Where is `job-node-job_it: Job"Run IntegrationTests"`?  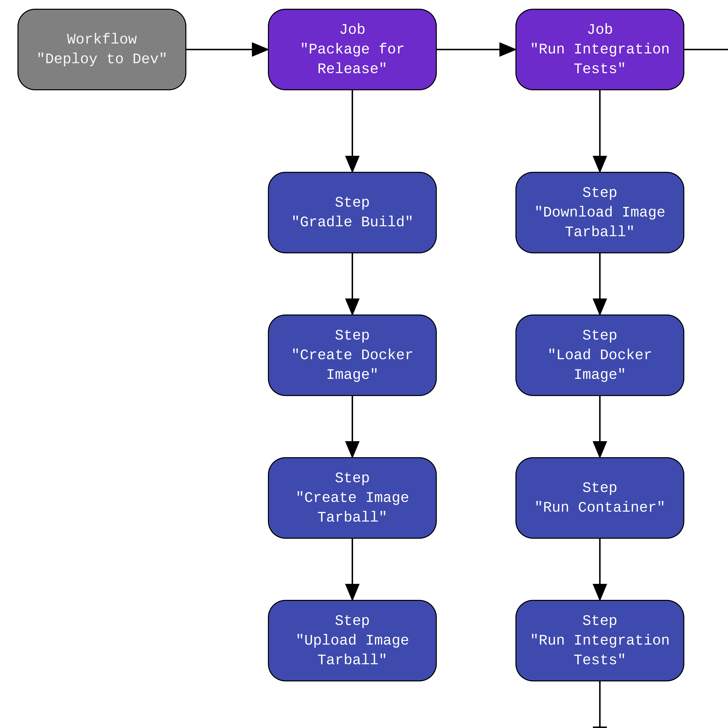
job-node-job_it: Job"Run IntegrationTests" is located at coordinates (600, 50).